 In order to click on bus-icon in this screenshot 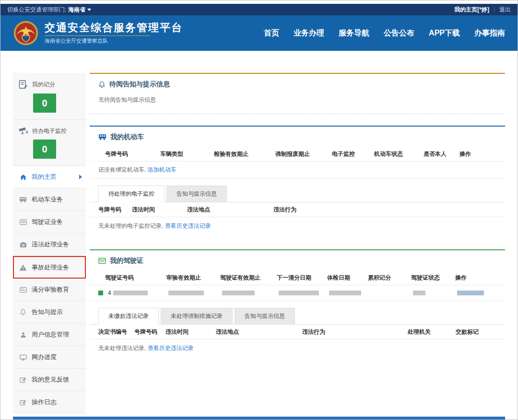, I will do `click(103, 137)`.